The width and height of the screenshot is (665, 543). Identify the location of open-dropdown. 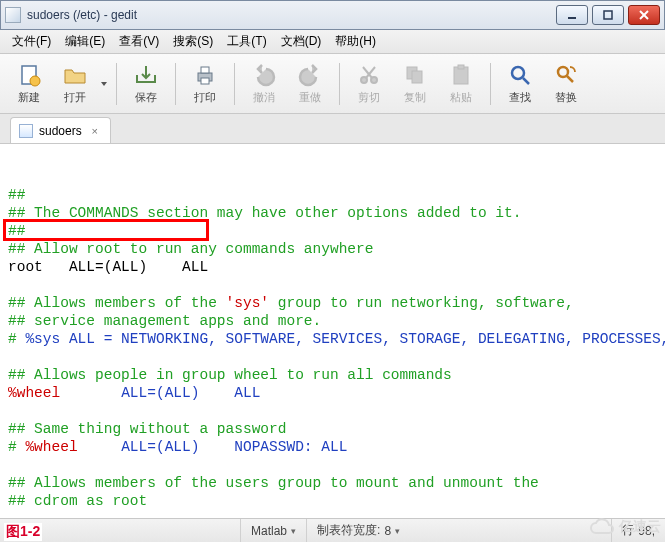
(104, 84).